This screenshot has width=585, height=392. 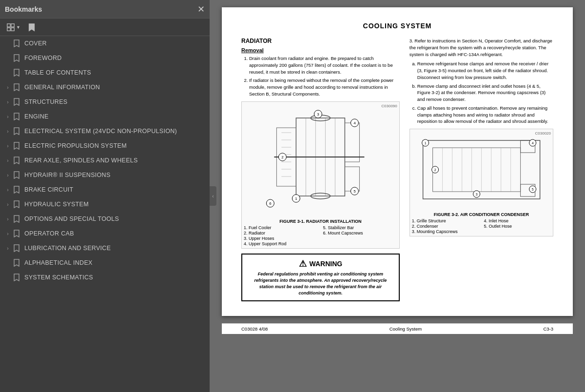 What do you see at coordinates (14, 27) in the screenshot?
I see `expand-all-button: ▼` at bounding box center [14, 27].